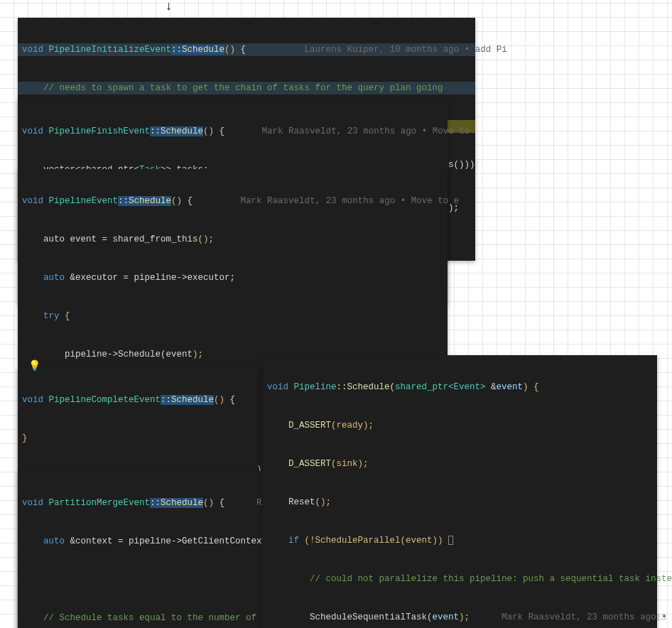 The image size is (672, 628). Describe the element at coordinates (406, 50) in the screenshot. I see `git-blame: Laurens Kuiper, 10 months ago • add Pi` at that location.